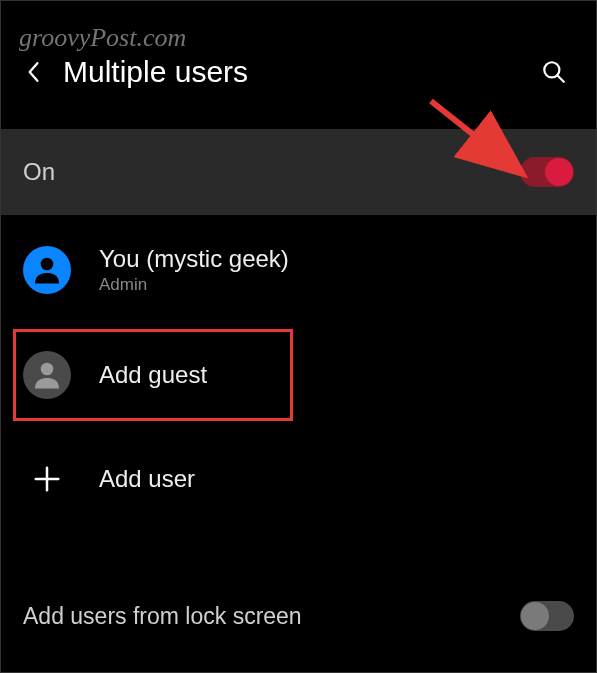 This screenshot has height=673, width=597. I want to click on user-row-you: You (mystic geek) Admin, so click(298, 270).